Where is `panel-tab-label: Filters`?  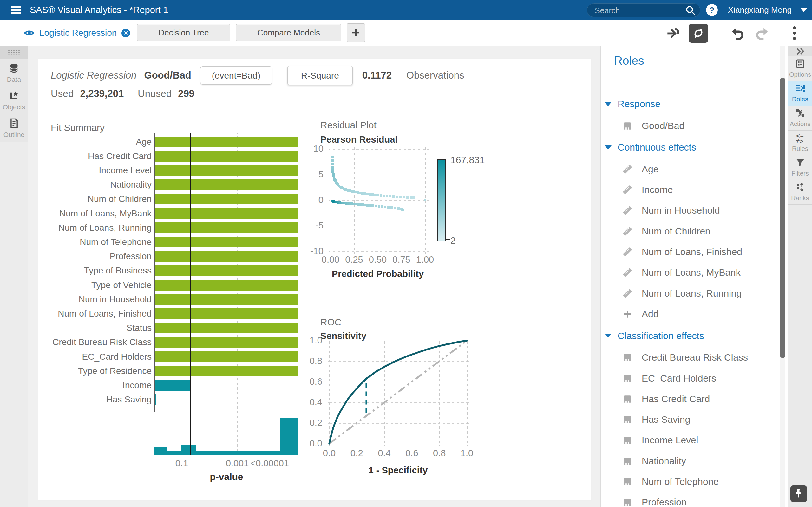 panel-tab-label: Filters is located at coordinates (800, 174).